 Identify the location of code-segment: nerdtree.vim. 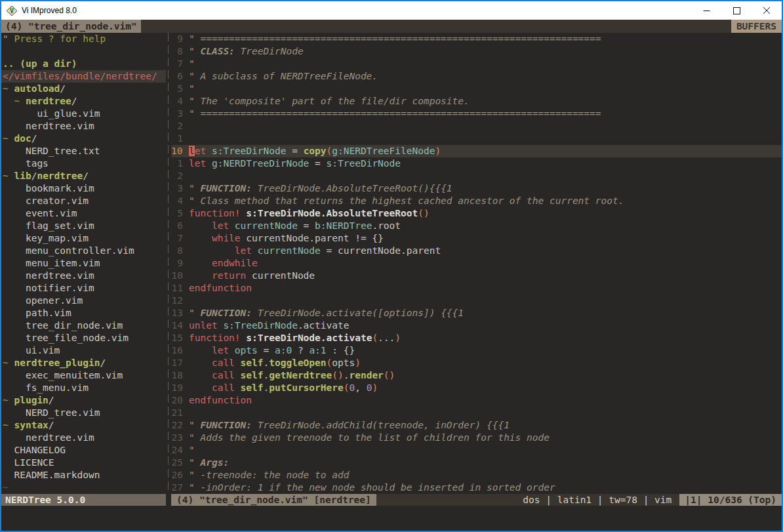
(49, 276).